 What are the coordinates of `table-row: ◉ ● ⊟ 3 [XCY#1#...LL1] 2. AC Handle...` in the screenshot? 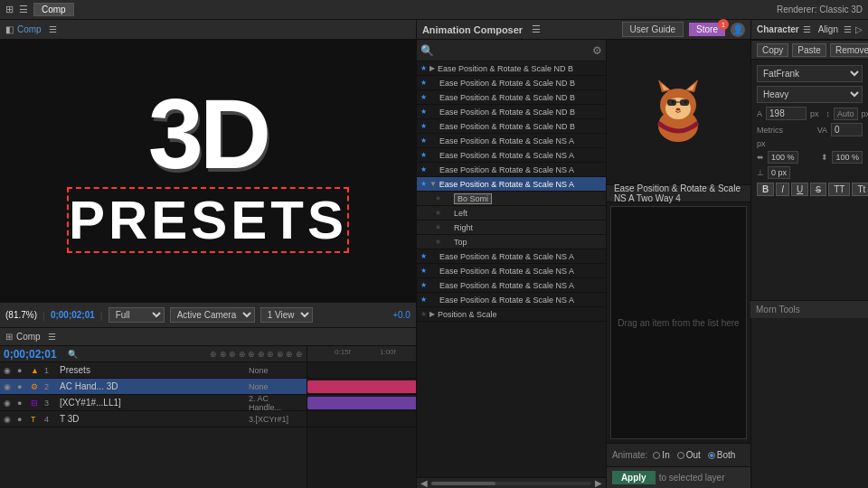 It's located at (154, 403).